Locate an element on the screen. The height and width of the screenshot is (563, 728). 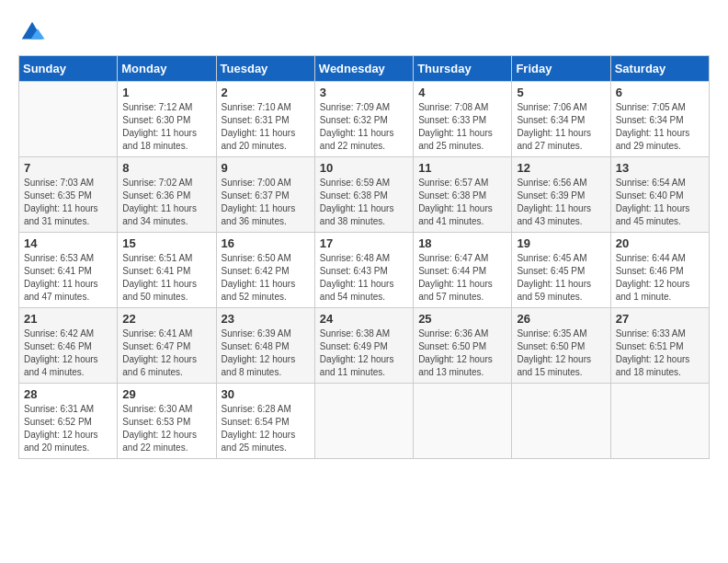
day-info: Sunrise: 6:41 AM Sunset: 6:47 PM Dayligh… is located at coordinates (166, 353).